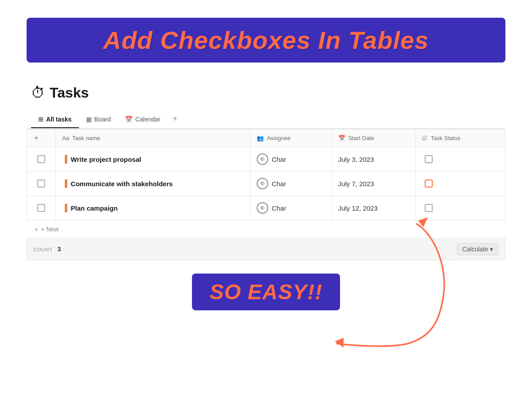 This screenshot has width=532, height=399. Describe the element at coordinates (266, 184) in the screenshot. I see `table-row: ▐ Communicate with stakeholders © Char J…` at that location.